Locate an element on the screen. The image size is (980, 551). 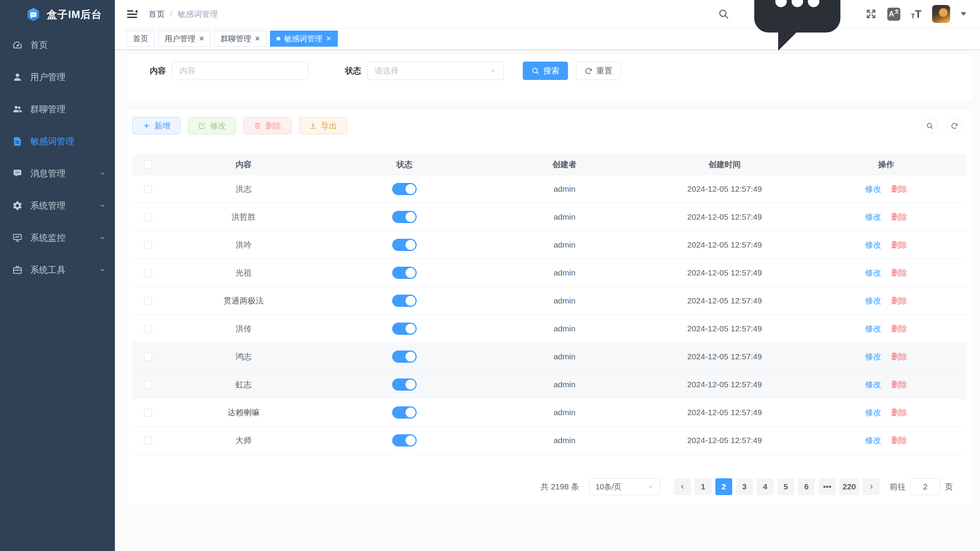
translate-icon: A文 is located at coordinates (894, 14).